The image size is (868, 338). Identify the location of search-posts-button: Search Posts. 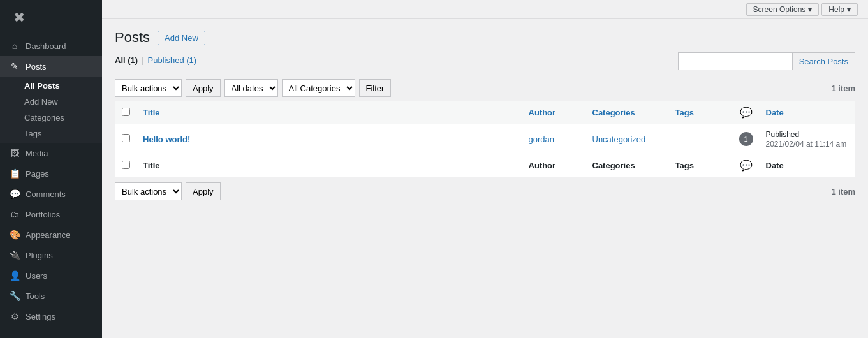
(824, 61).